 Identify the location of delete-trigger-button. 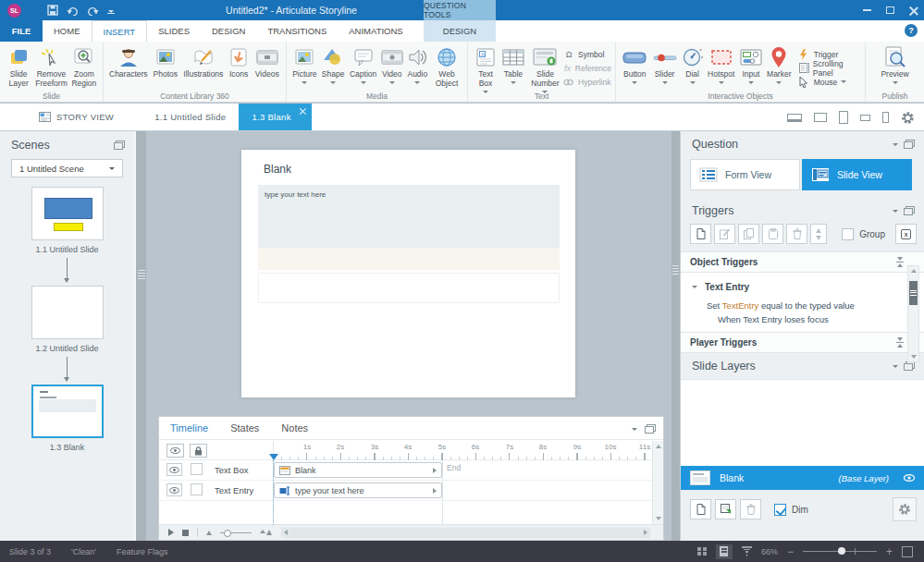
(797, 234).